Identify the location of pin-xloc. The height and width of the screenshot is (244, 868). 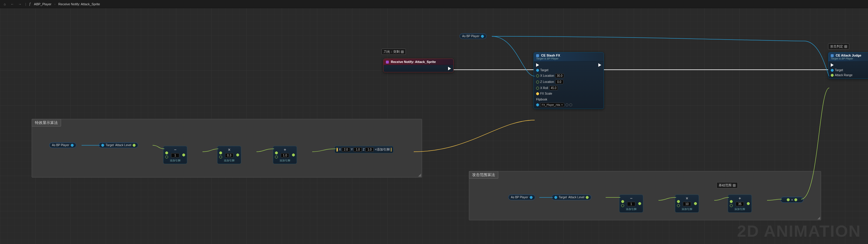
(538, 76).